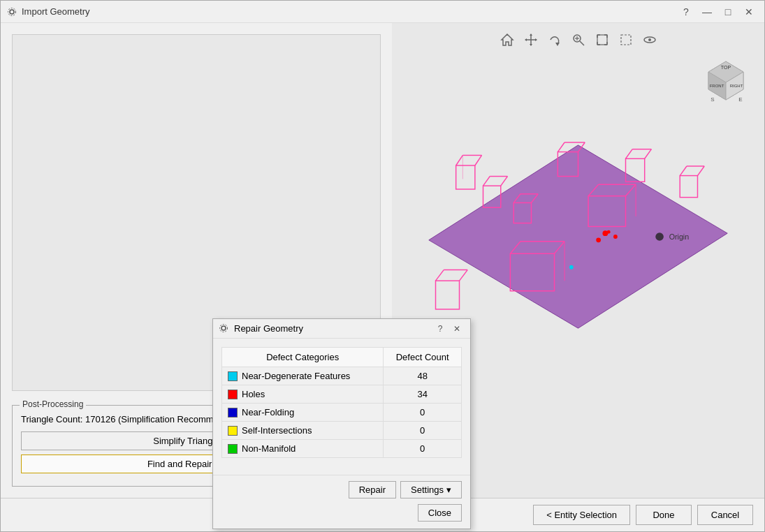  What do you see at coordinates (581, 515) in the screenshot?
I see `entity-selection-button: < Entity Selection` at bounding box center [581, 515].